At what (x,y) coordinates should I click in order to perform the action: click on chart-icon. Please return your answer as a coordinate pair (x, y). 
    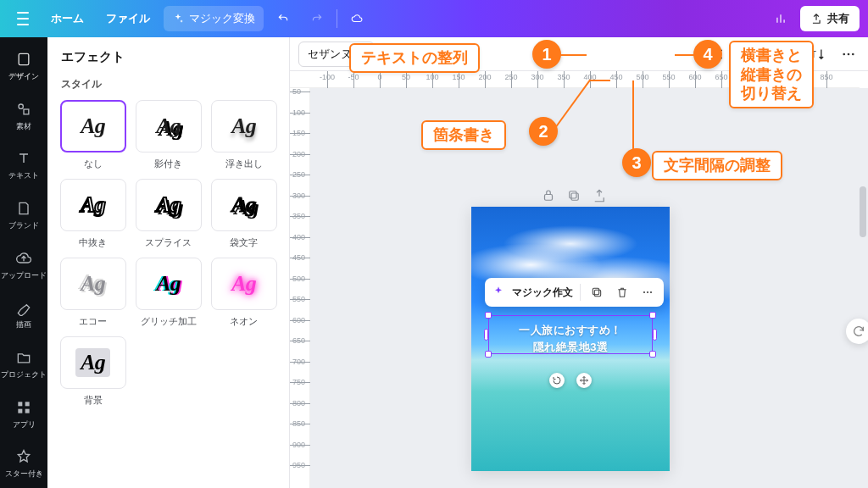
    Looking at the image, I should click on (781, 19).